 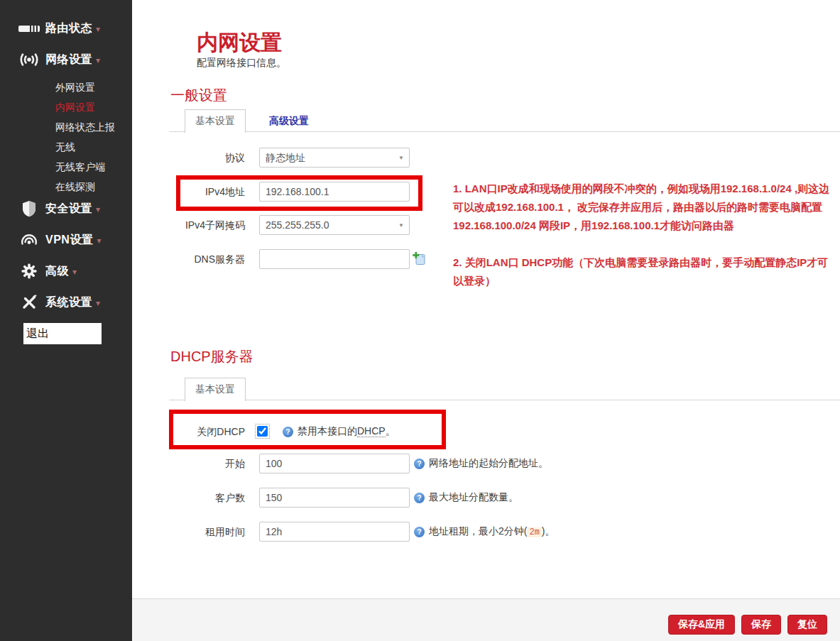 I want to click on protocol-selected-value: 静态地址, so click(x=334, y=158).